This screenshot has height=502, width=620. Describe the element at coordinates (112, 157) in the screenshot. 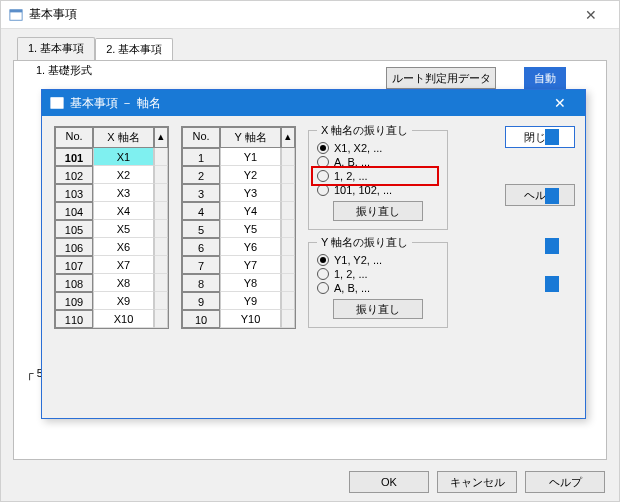

I see `table-row: 101X1` at that location.